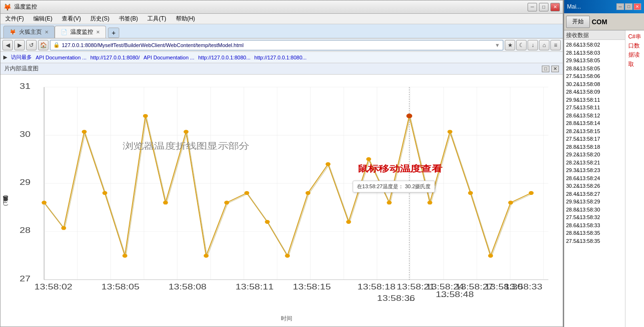 This screenshot has height=327, width=644. What do you see at coordinates (29, 32) in the screenshot?
I see `tab-home: 🦊 火狐主页 ✕` at bounding box center [29, 32].